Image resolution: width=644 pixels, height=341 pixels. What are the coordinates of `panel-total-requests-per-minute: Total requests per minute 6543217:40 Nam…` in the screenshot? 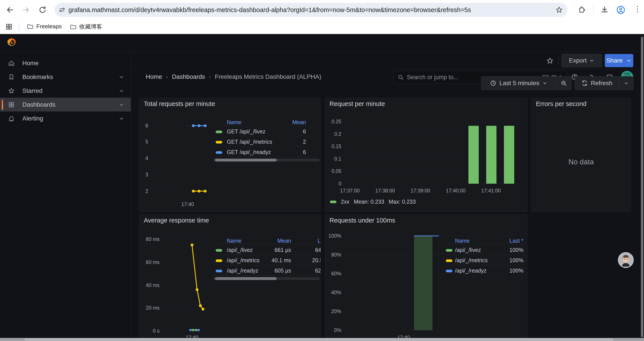 It's located at (230, 155).